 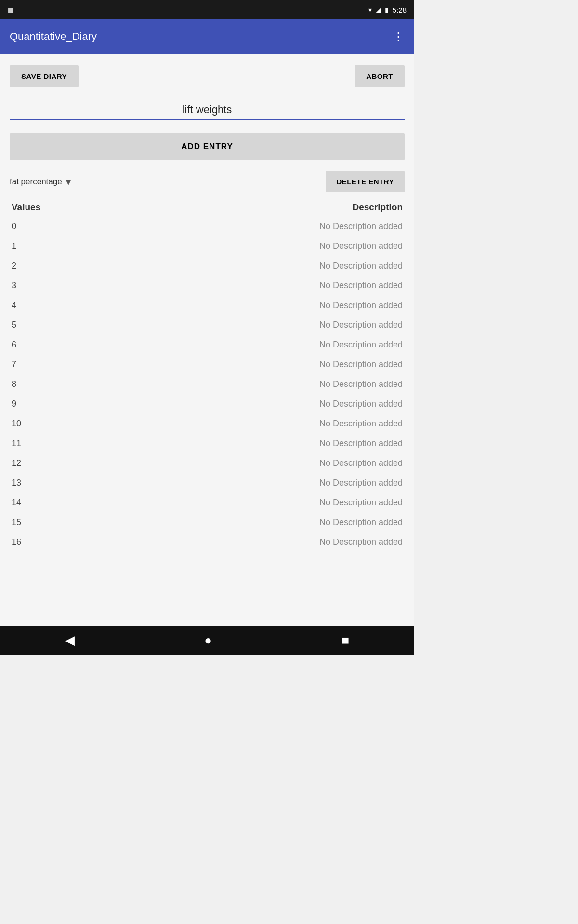 I want to click on diary-title-input, so click(x=207, y=110).